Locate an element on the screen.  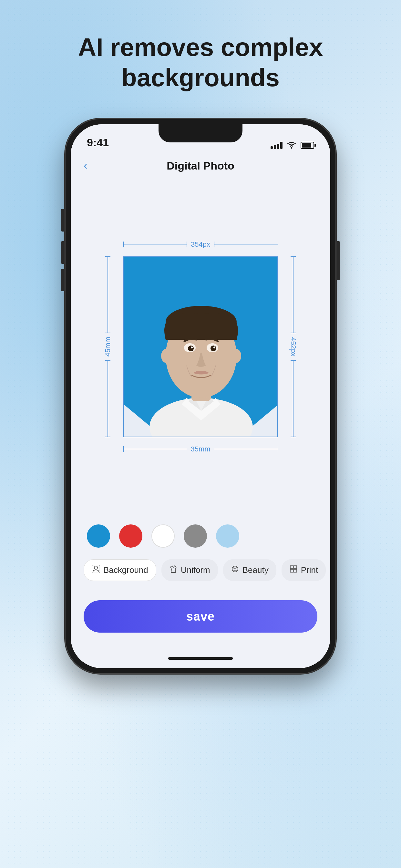
color-swatch-lightblue is located at coordinates (228, 536).